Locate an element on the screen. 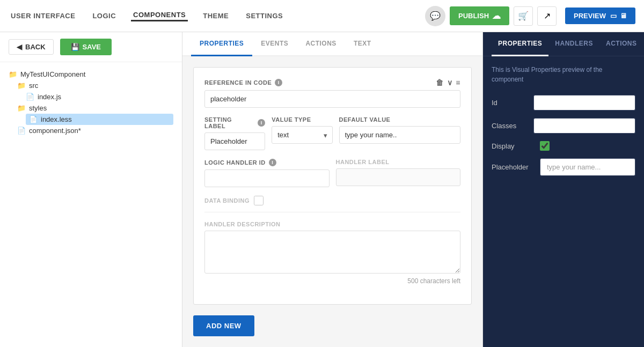 This screenshot has height=347, width=644. right-tabs: PROPERTIES HANDLERS ACTIONS is located at coordinates (564, 44).